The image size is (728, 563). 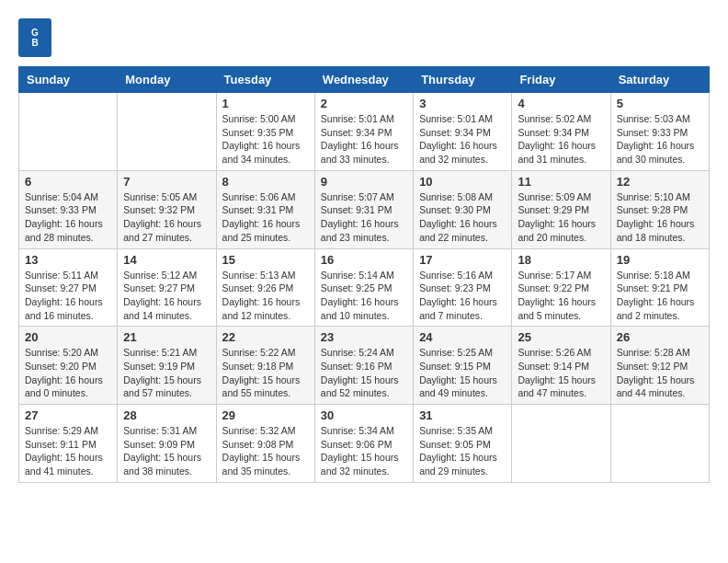 What do you see at coordinates (463, 80) in the screenshot?
I see `header-thursday: Thursday` at bounding box center [463, 80].